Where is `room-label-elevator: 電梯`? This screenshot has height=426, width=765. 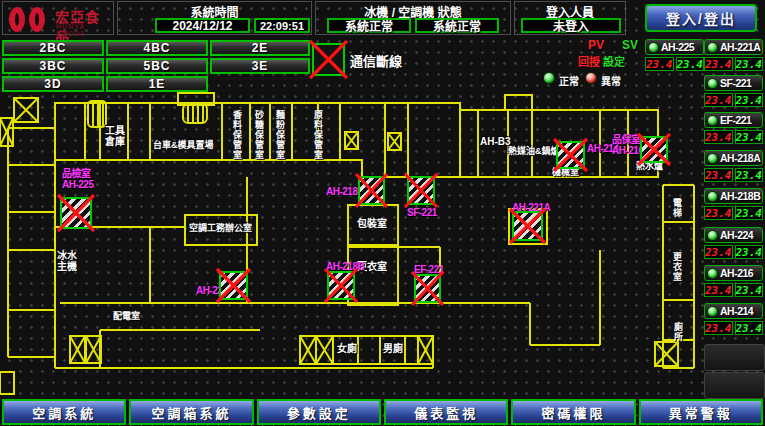
room-label-elevator: 電梯 is located at coordinates (678, 208).